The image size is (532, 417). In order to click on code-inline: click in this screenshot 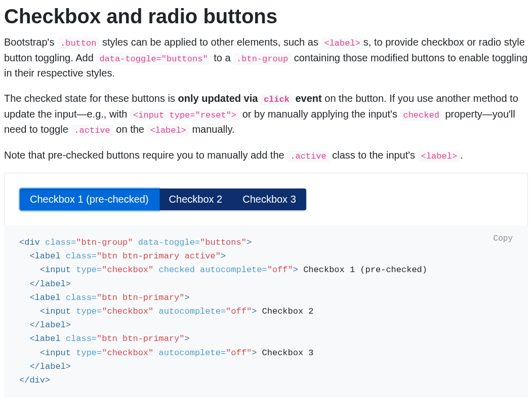, I will do `click(276, 99)`.